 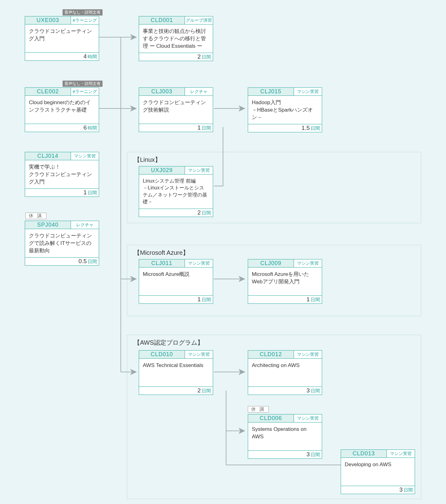 I want to click on group-linux-label: 【Linux】, so click(x=147, y=160).